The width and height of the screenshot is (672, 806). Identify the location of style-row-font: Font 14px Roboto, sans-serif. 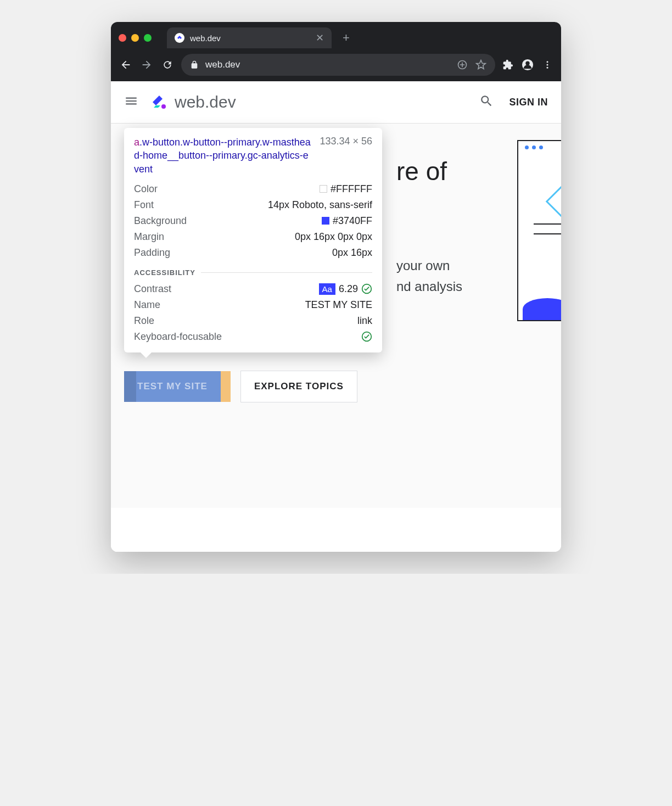
(253, 205).